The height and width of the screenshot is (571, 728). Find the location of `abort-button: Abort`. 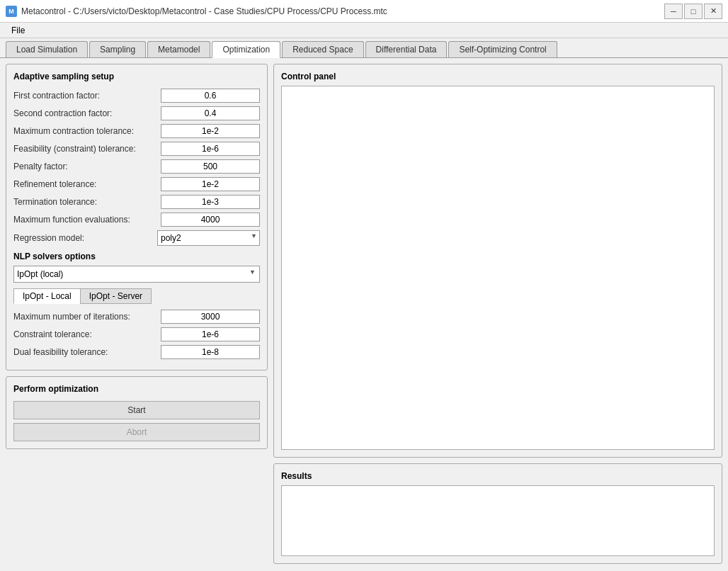

abort-button: Abort is located at coordinates (137, 432).